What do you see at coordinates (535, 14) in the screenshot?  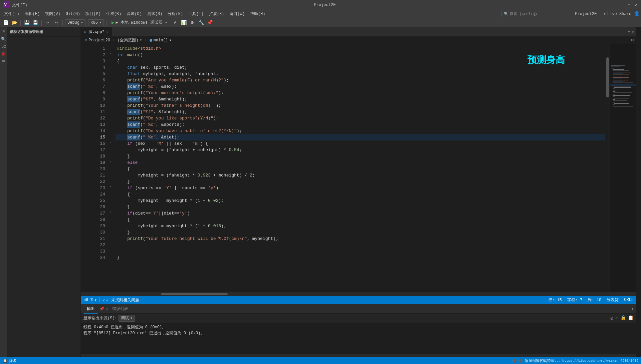 I see `search-box: 🔍 搜索 (Ctrl+Q)` at bounding box center [535, 14].